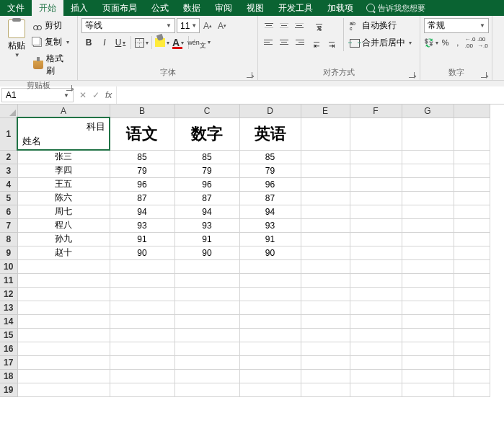 The width and height of the screenshot is (504, 431). Describe the element at coordinates (207, 225) in the screenshot. I see `cell-C7: 93` at that location.